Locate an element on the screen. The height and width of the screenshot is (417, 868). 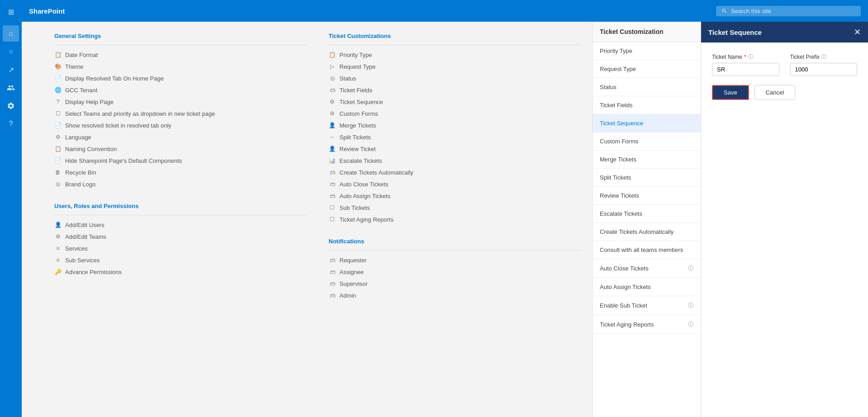
save-button: Save is located at coordinates (730, 92).